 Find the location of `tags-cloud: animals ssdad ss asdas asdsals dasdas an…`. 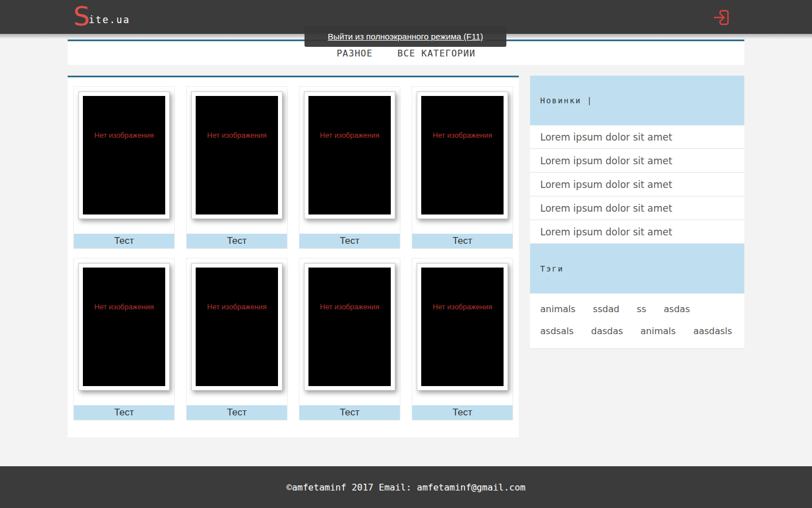

tags-cloud: animals ssdad ss asdas asdsals dasdas an… is located at coordinates (637, 321).